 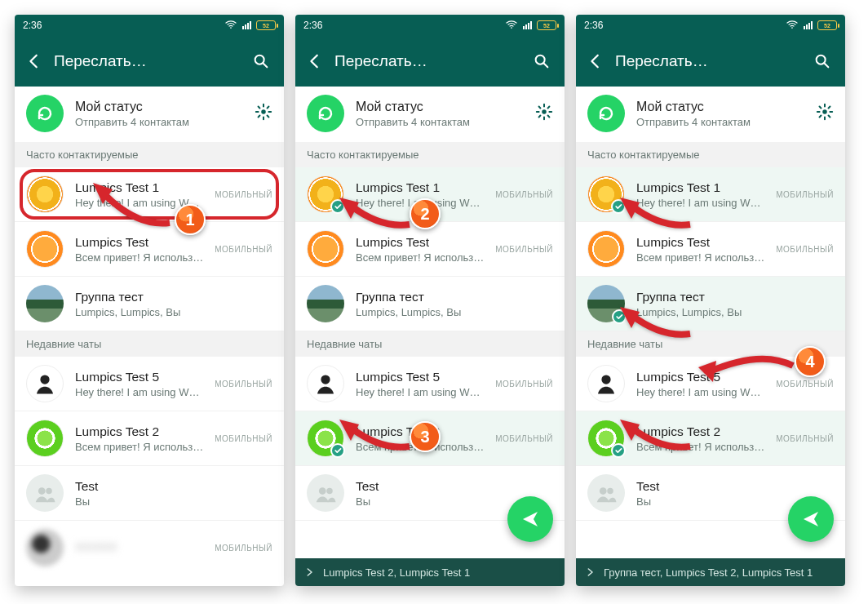 I want to click on selection-bar: Группа тест, Lumpics Test 2, Lumpics Tes…, so click(x=711, y=572).